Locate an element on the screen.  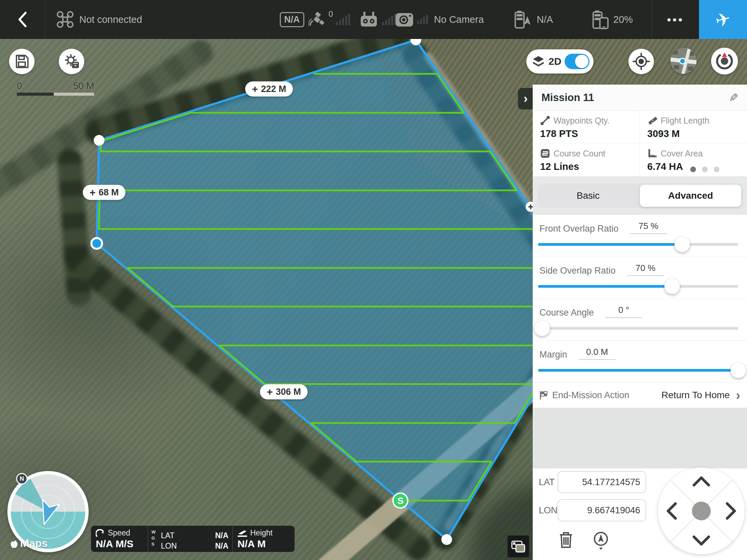
plus-icon: + is located at coordinates (93, 192).